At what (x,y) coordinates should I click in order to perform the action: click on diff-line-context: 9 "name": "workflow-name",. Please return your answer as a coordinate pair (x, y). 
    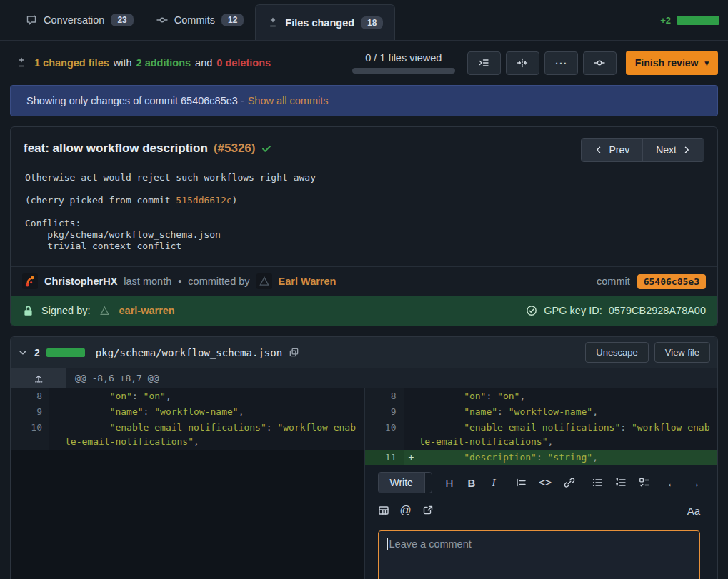
    Looking at the image, I should click on (542, 412).